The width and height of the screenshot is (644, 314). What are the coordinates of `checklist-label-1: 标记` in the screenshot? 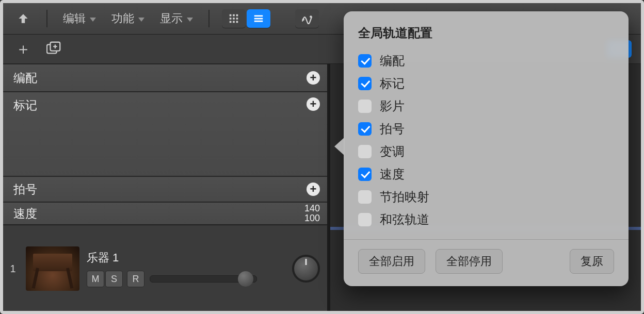 It's located at (392, 84).